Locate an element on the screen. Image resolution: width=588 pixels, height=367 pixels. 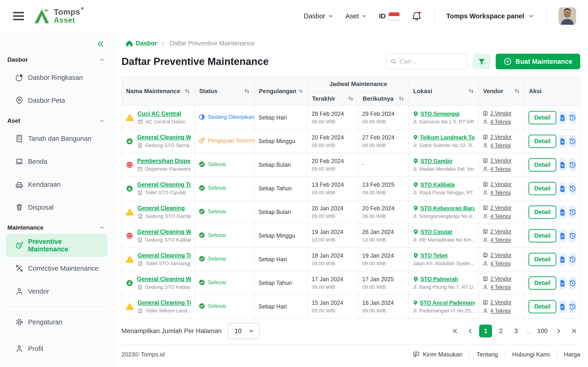
next-page-button is located at coordinates (559, 331).